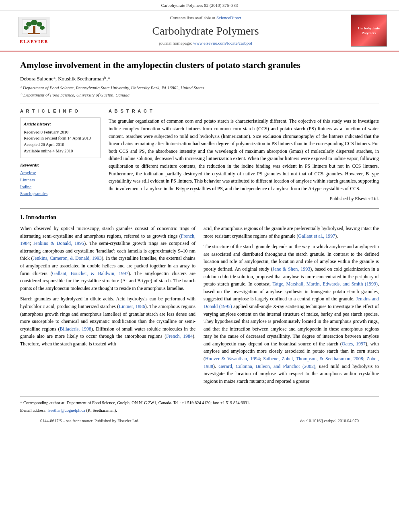 This screenshot has height=532, width=399. I want to click on article-info-column: A R T I C L E I N F O Article history: R…, so click(60, 155).